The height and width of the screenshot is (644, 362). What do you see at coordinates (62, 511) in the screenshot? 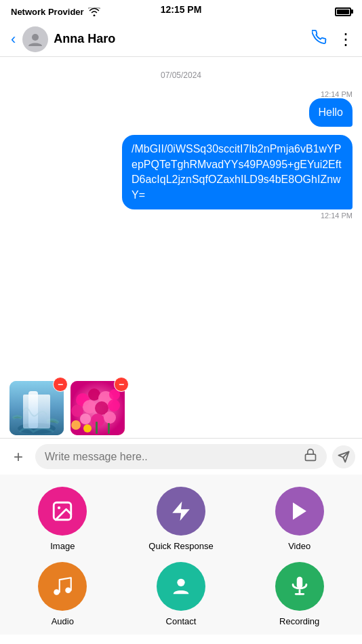
I see `image-circle` at bounding box center [62, 511].